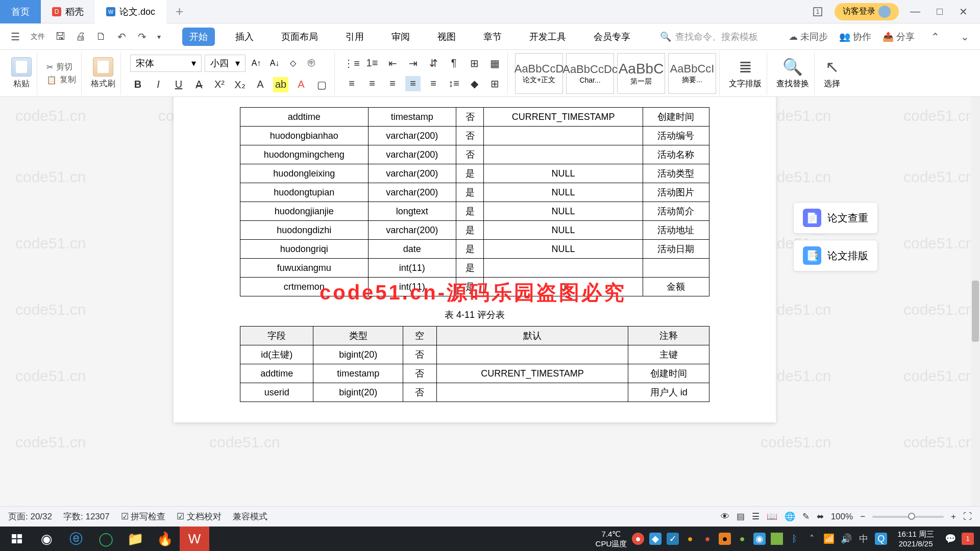 The height and width of the screenshot is (551, 980). What do you see at coordinates (304, 173) in the screenshot?
I see `table-cell: huodongleixing` at bounding box center [304, 173].